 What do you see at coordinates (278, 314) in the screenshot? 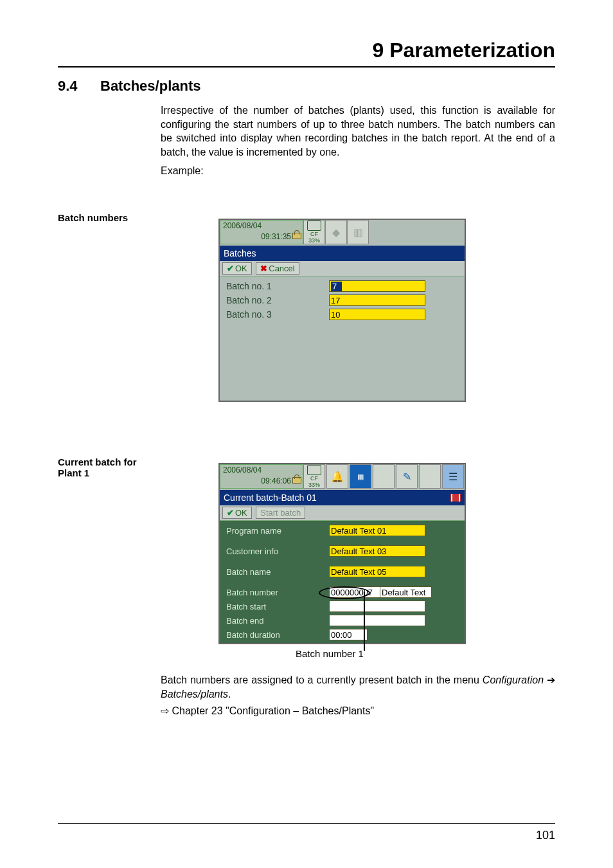
I see `row-label: Batch no. 3` at bounding box center [278, 314].